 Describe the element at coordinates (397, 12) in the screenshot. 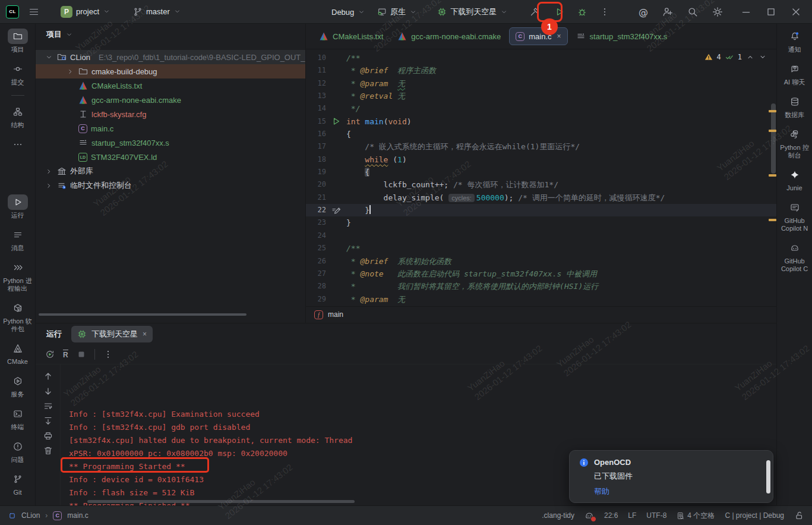

I see `toolchain-selector: 原生` at that location.